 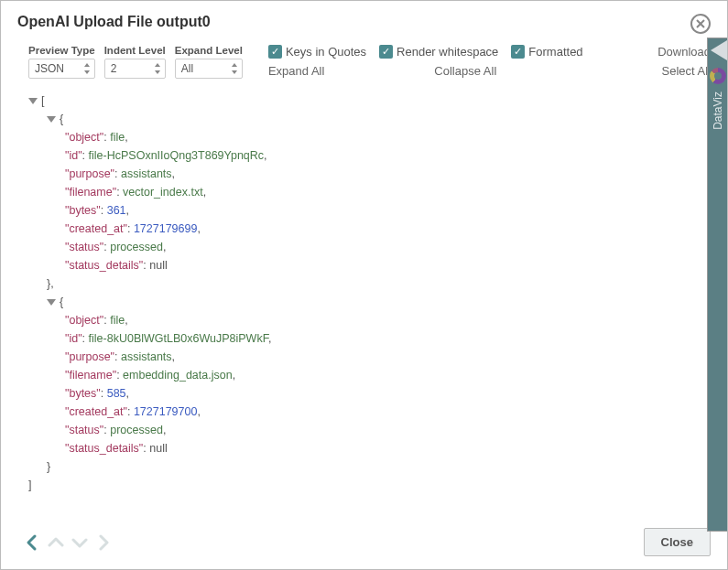 I want to click on keys-in-quotes-checkbox: ✓ Keys in Quotes, so click(x=317, y=51).